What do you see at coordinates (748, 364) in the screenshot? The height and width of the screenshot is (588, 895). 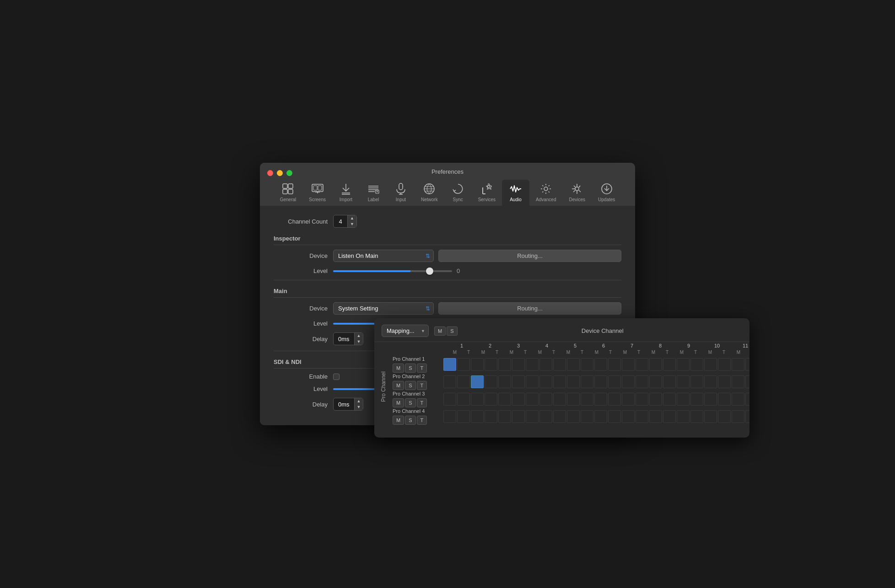 I see `r1-c12m` at bounding box center [748, 364].